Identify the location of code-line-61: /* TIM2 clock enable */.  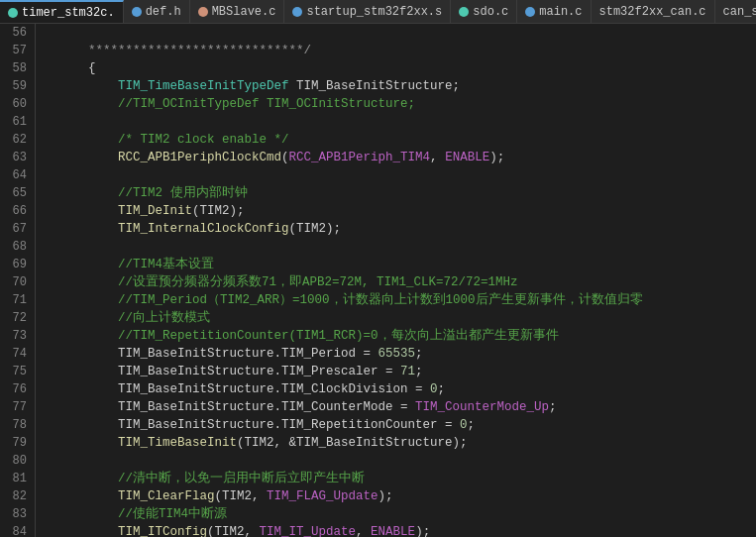
(400, 122).